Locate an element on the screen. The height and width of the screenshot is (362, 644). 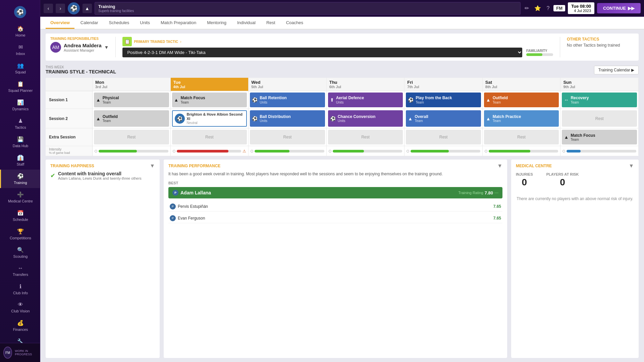
session-outfield-team: ▲ Outfield Team is located at coordinates (522, 100).